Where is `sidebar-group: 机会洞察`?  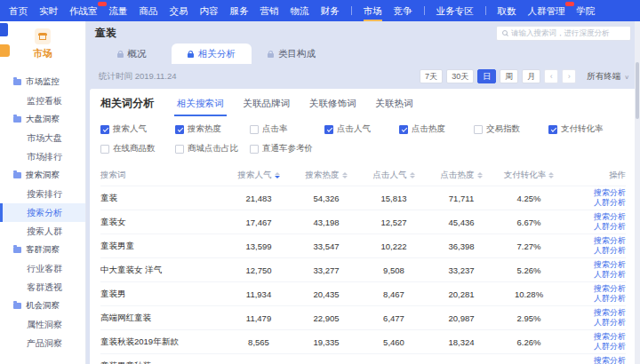 sidebar-group: 机会洞察 is located at coordinates (43, 305).